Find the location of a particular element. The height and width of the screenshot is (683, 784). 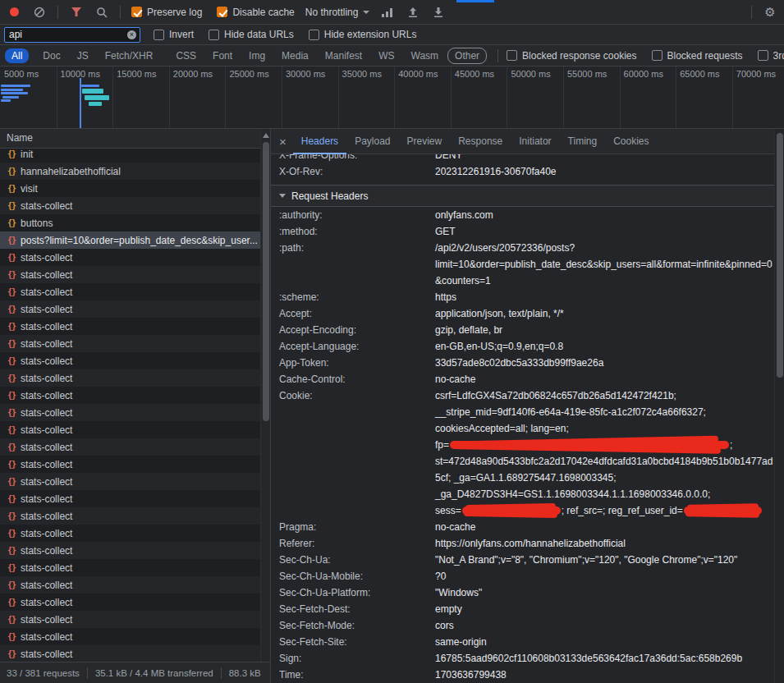

detail-scrollbar is located at coordinates (779, 406).